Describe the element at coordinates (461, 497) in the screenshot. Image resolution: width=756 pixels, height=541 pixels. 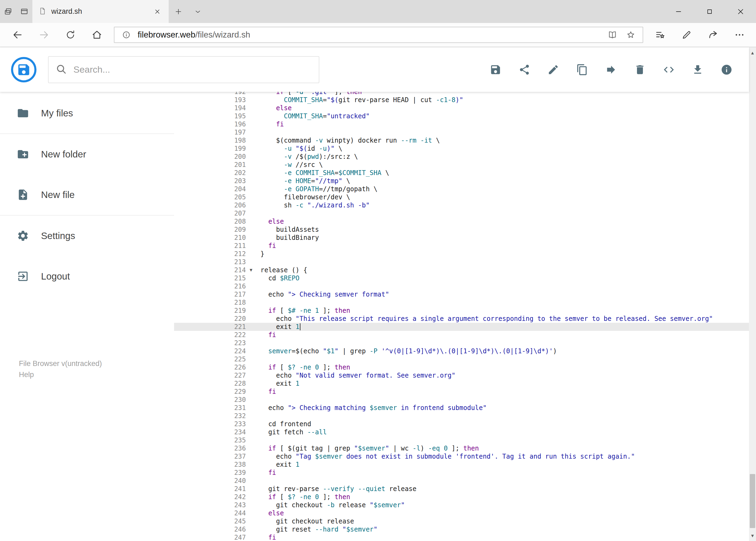
I see `code-line: 242 if [ $? -ne 0 ]; then` at that location.